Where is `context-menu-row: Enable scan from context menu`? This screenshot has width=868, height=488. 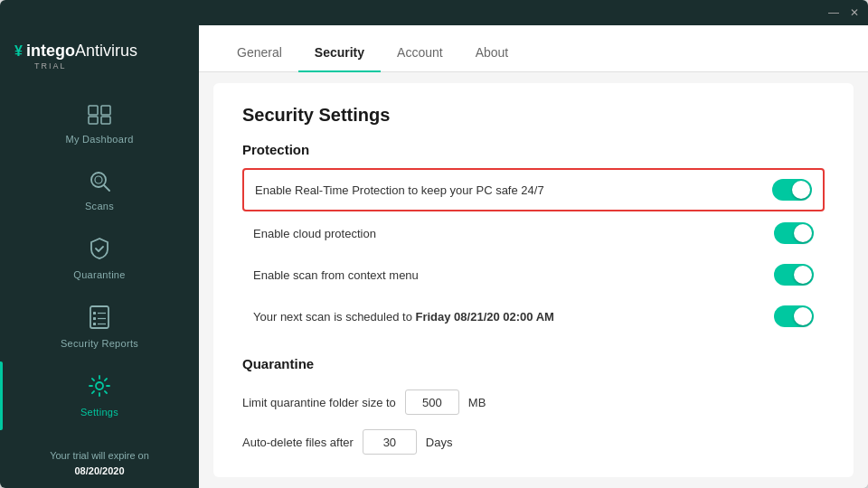
context-menu-row: Enable scan from context menu is located at coordinates (533, 275).